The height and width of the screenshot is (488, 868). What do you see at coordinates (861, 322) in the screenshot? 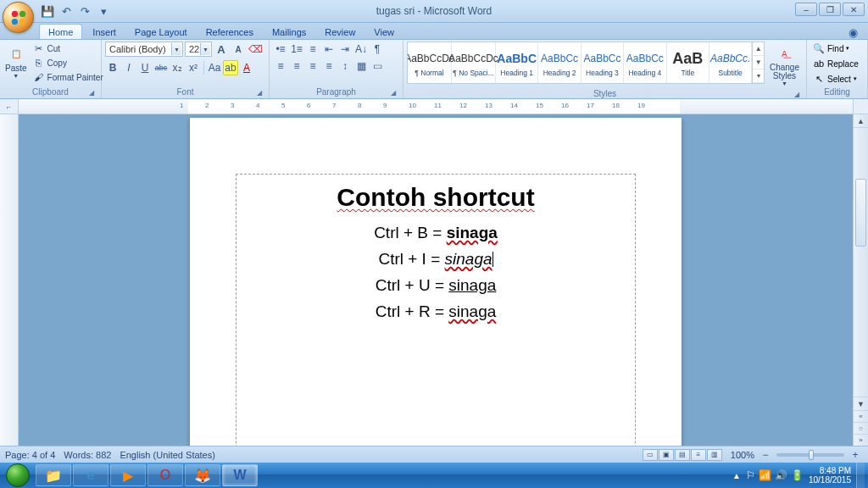
I see `scroll-track` at bounding box center [861, 322].